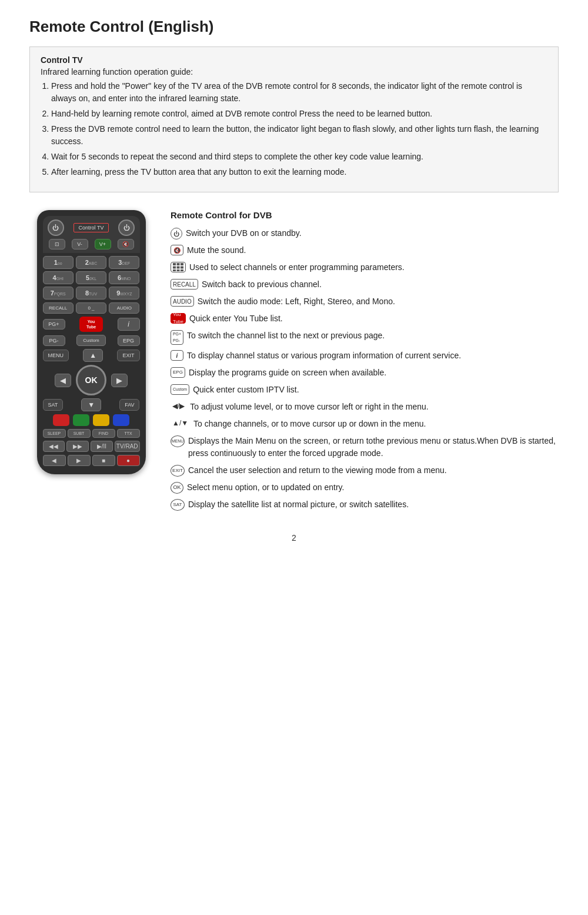 This screenshot has height=915, width=588. What do you see at coordinates (365, 487) in the screenshot?
I see `desc-item-ok: OK Select menu option, or to updated on …` at bounding box center [365, 487].